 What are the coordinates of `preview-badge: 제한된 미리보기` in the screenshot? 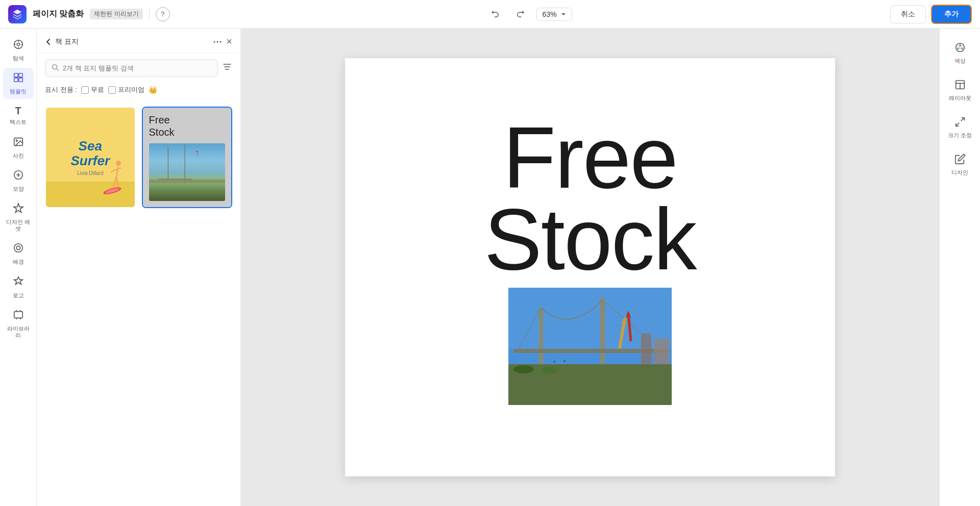 It's located at (116, 14).